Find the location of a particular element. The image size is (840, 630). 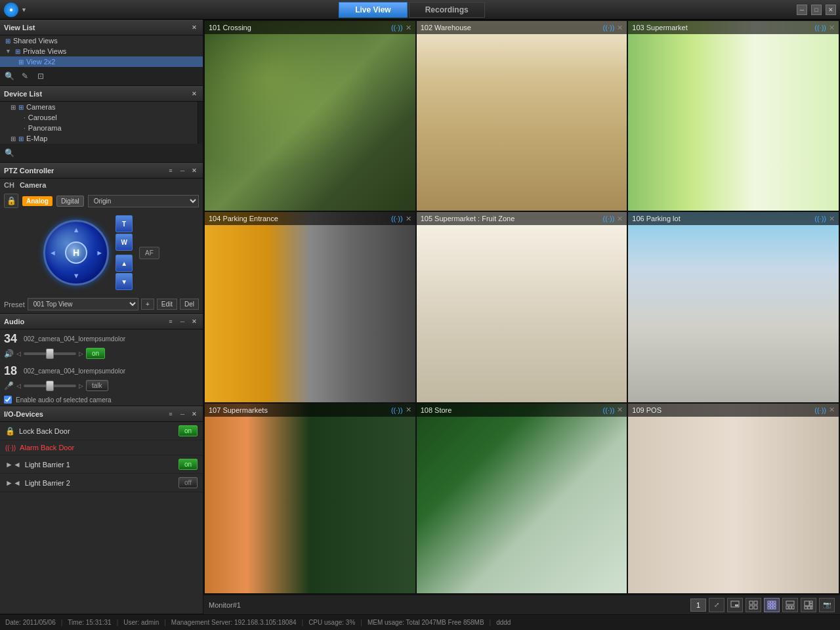

ptz-menu-icon: ≡ is located at coordinates (171, 171).